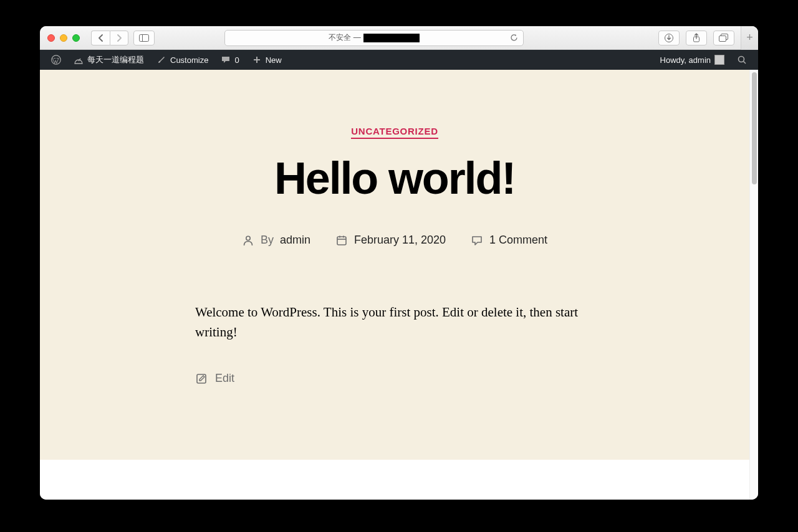  Describe the element at coordinates (719, 60) in the screenshot. I see `avatar` at that location.